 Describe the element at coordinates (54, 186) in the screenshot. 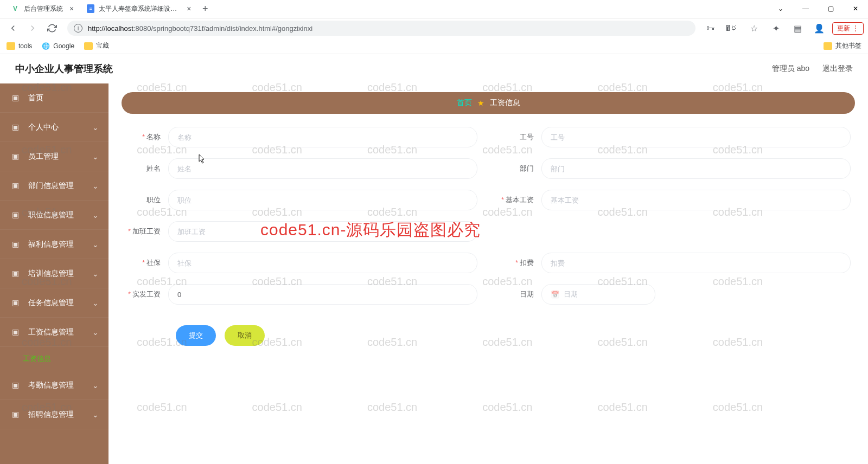

I see `sidebar-item-dept: ▣部门信息管理⌄` at that location.